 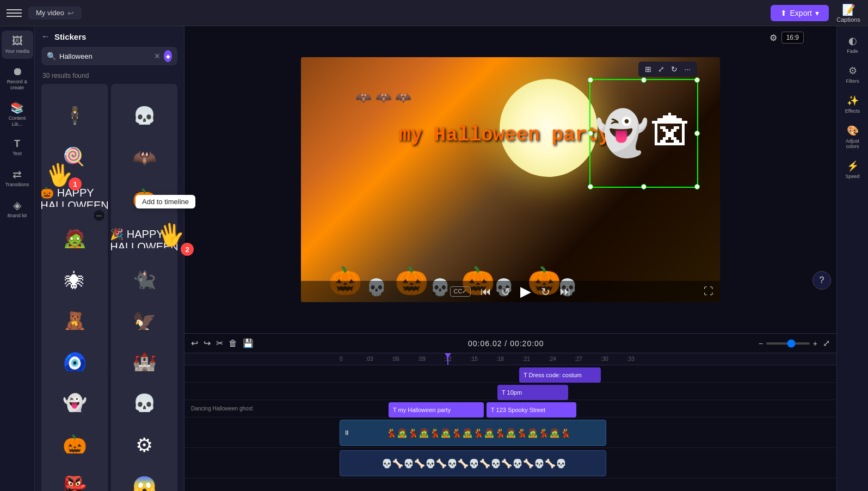 I want to click on rewind-button: ↺, so click(x=506, y=292).